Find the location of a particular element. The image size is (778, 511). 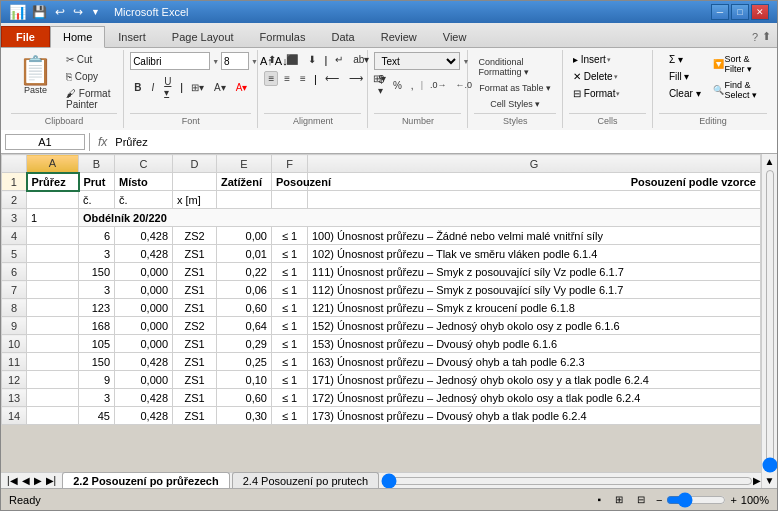

cell-b3-merged: Obdélník 20/220 is located at coordinates (420, 218).